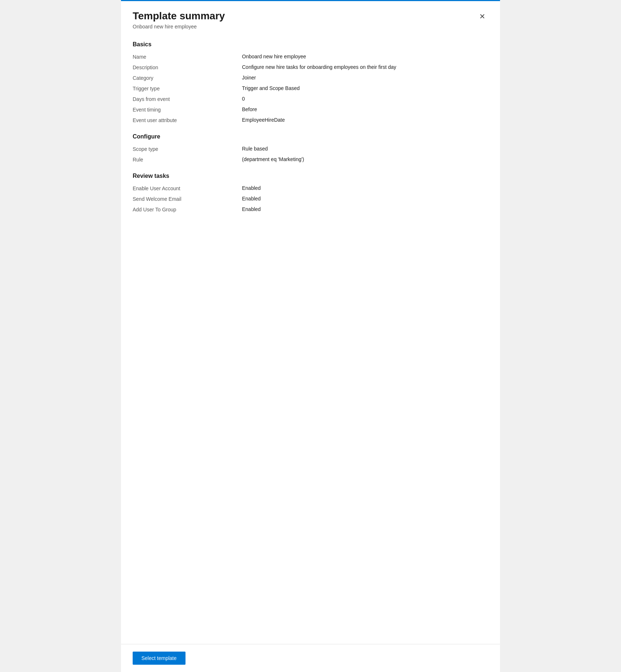 This screenshot has width=621, height=672. What do you see at coordinates (310, 148) in the screenshot?
I see `configure-section: Configure Scope type Rule based Rule (de…` at bounding box center [310, 148].